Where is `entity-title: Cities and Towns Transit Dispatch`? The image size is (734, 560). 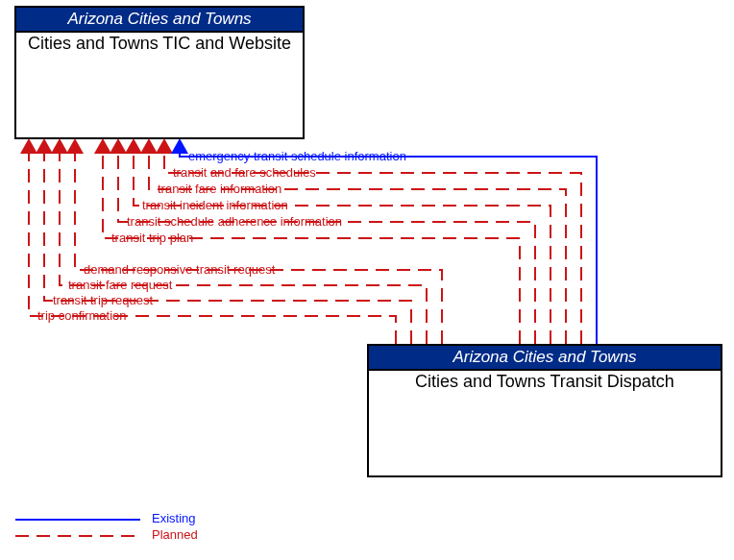
entity-title: Cities and Towns Transit Dispatch is located at coordinates (545, 382).